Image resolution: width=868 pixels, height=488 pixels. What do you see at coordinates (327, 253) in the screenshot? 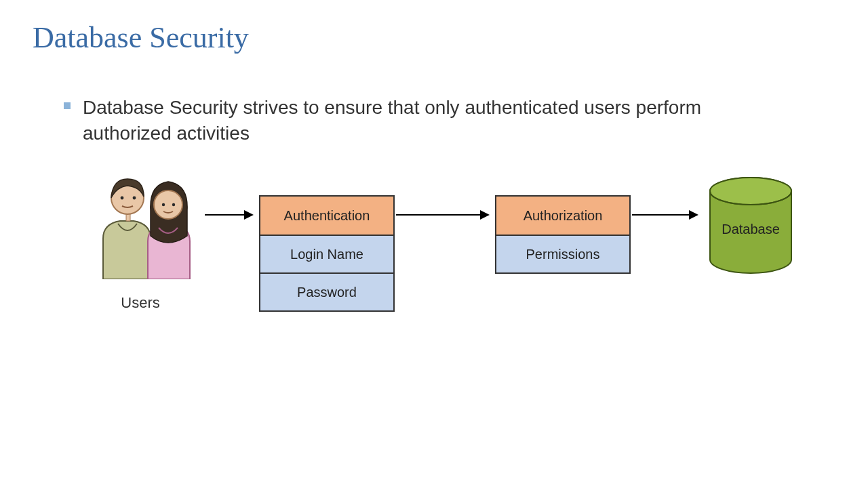
I see `auth-row-login: Login Name` at bounding box center [327, 253].